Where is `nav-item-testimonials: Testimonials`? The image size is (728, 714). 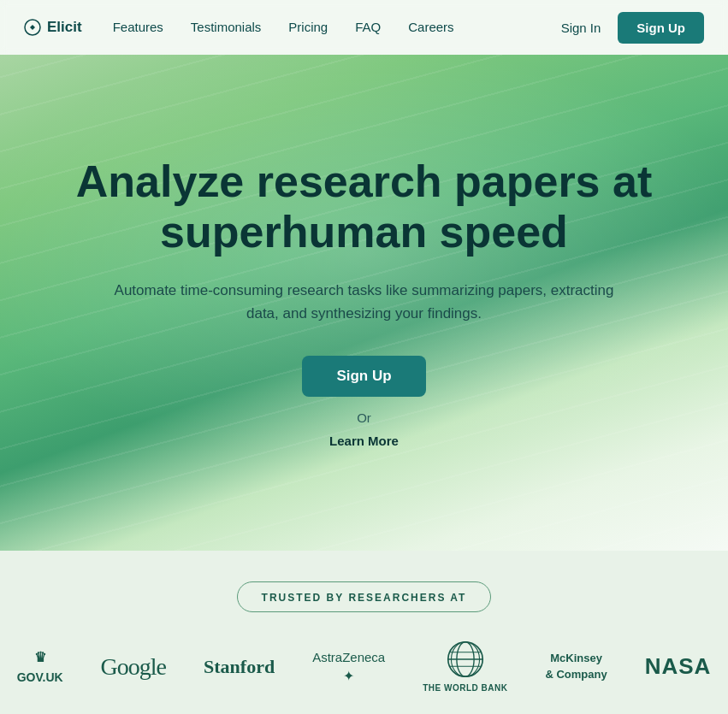
nav-item-testimonials: Testimonials is located at coordinates (226, 27).